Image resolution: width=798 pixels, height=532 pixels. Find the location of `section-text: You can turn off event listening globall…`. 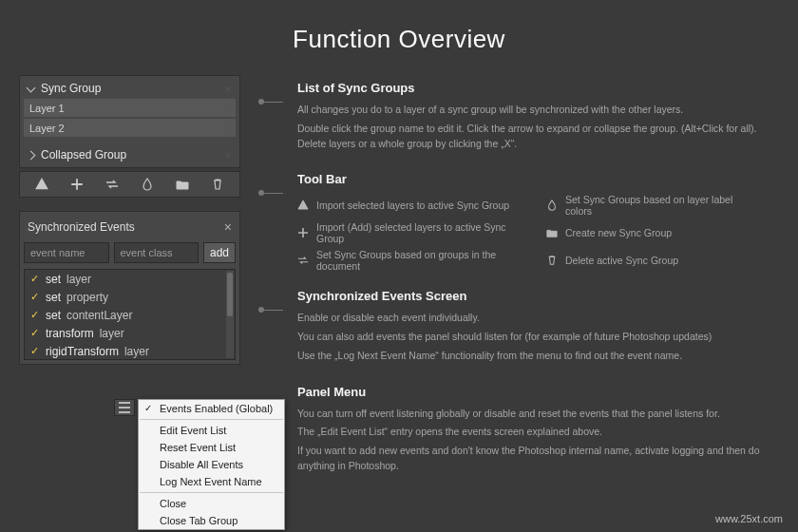

section-text: You can turn off event listening globall… is located at coordinates (538, 414).